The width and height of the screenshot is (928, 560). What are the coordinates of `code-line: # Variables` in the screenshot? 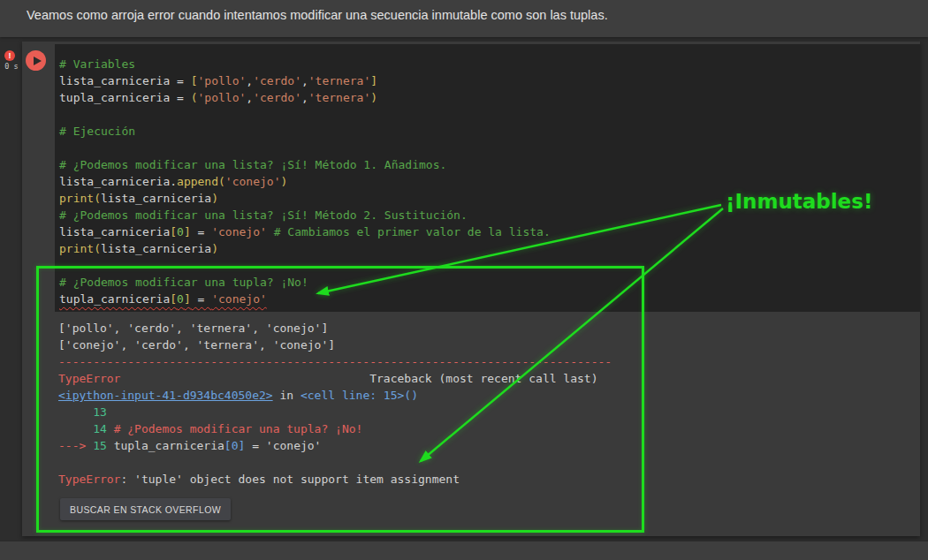 It's located at (305, 64).